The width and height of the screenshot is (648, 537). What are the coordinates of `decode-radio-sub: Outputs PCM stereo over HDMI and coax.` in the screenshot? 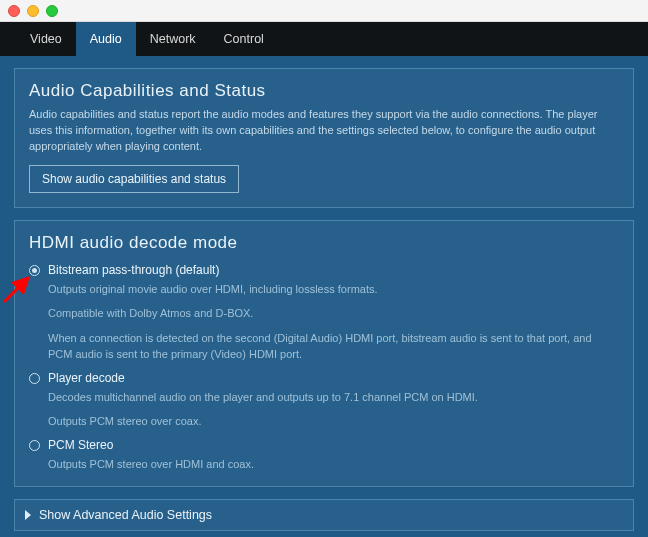 It's located at (334, 464).